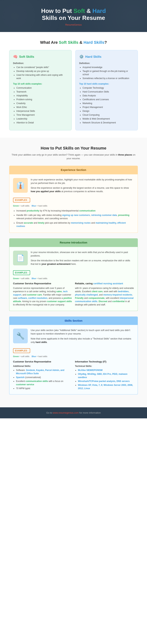 Image resolution: width=147 pixels, height=644 pixels. What do you see at coordinates (74, 186) in the screenshot?
I see `experience-content-row: 👔 In your work experience section, highl…` at bounding box center [74, 186].